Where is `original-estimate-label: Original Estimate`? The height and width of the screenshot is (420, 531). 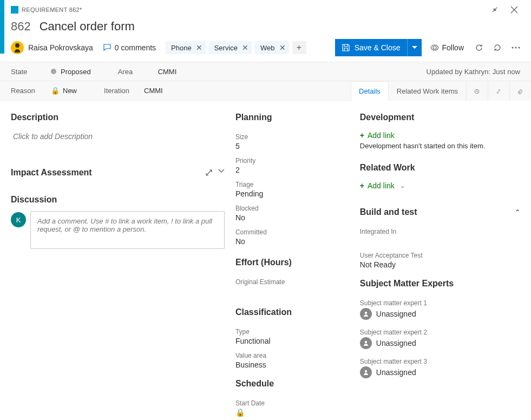 original-estimate-label: Original Estimate is located at coordinates (292, 282).